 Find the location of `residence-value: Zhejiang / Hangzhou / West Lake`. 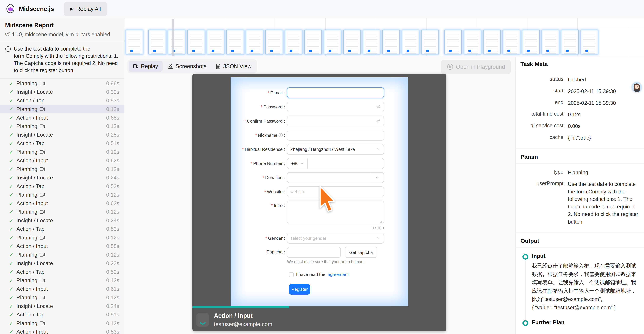

residence-value: Zhejiang / Hangzhou / West Lake is located at coordinates (323, 149).